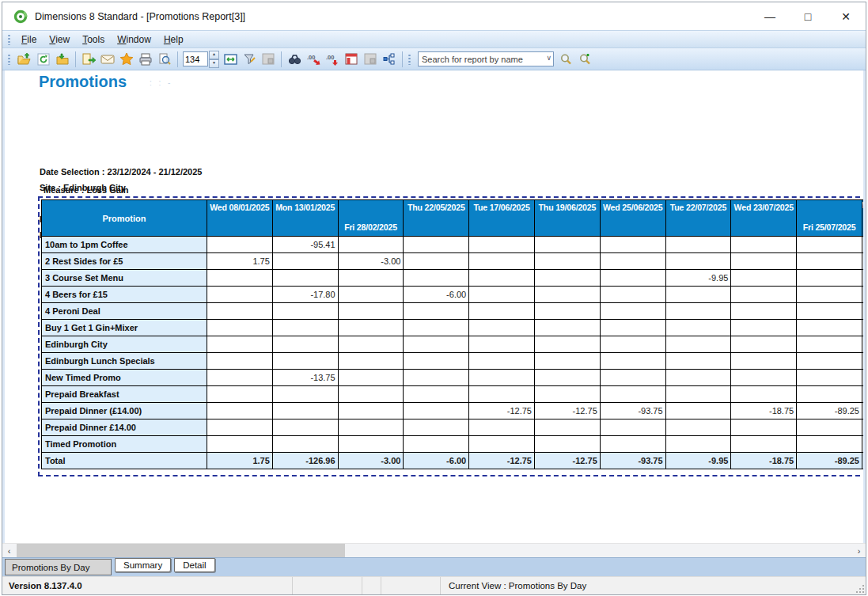 The width and height of the screenshot is (868, 596). I want to click on report-panel-button, so click(351, 59).